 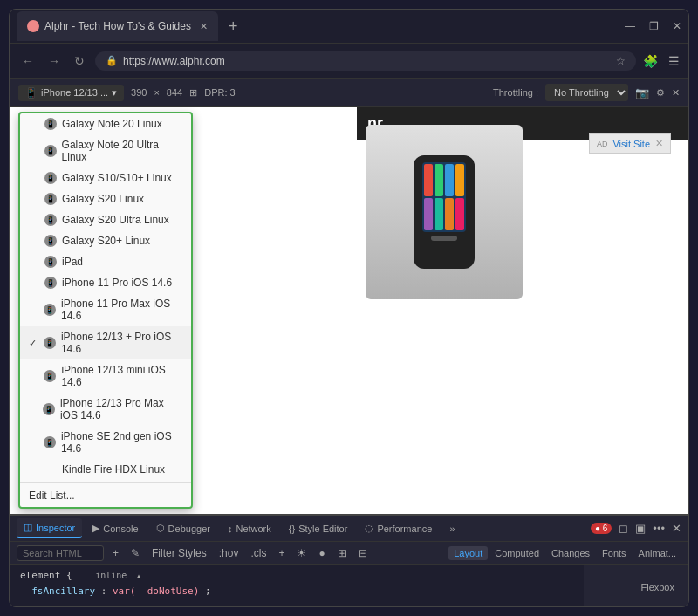 What do you see at coordinates (117, 178) in the screenshot?
I see `device-label: Galaxy S10/S10+ Linux` at bounding box center [117, 178].